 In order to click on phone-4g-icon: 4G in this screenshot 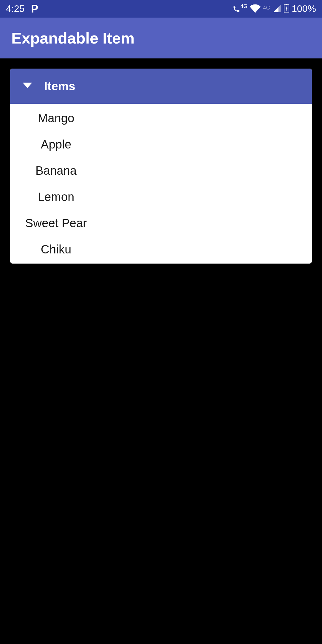, I will do `click(240, 9)`.